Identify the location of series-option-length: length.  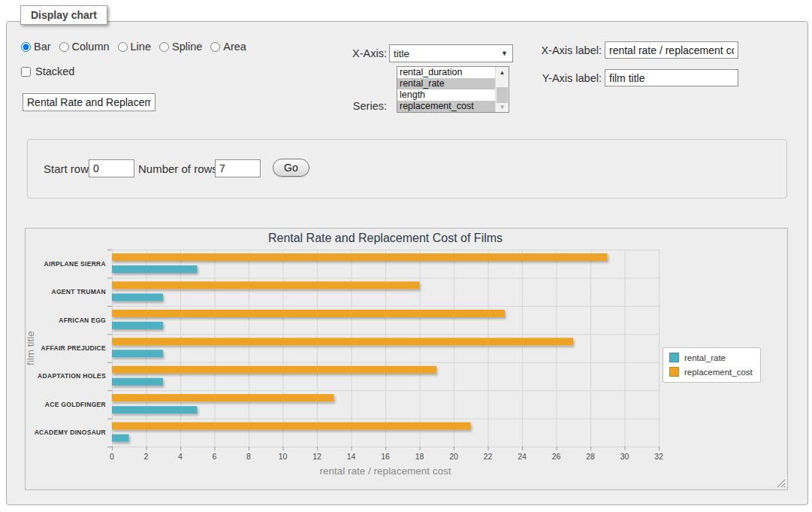
(446, 95).